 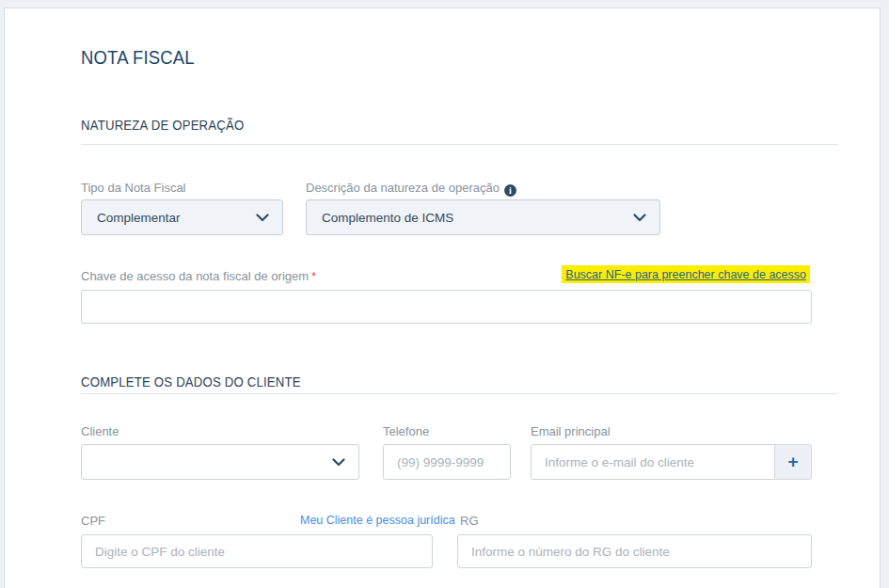 I want to click on telefone-field-wrap, so click(x=447, y=462).